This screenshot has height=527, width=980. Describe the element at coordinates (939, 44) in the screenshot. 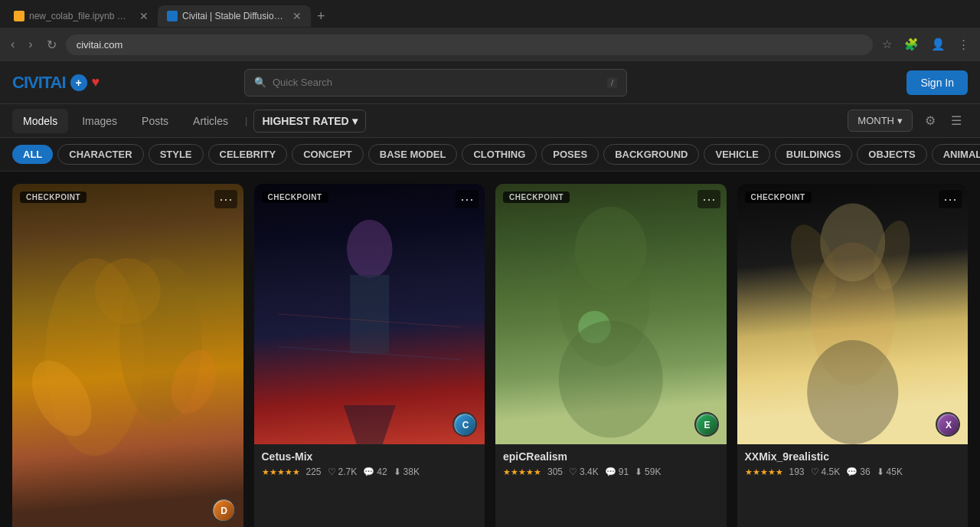

I see `profile-icon: 👤` at that location.